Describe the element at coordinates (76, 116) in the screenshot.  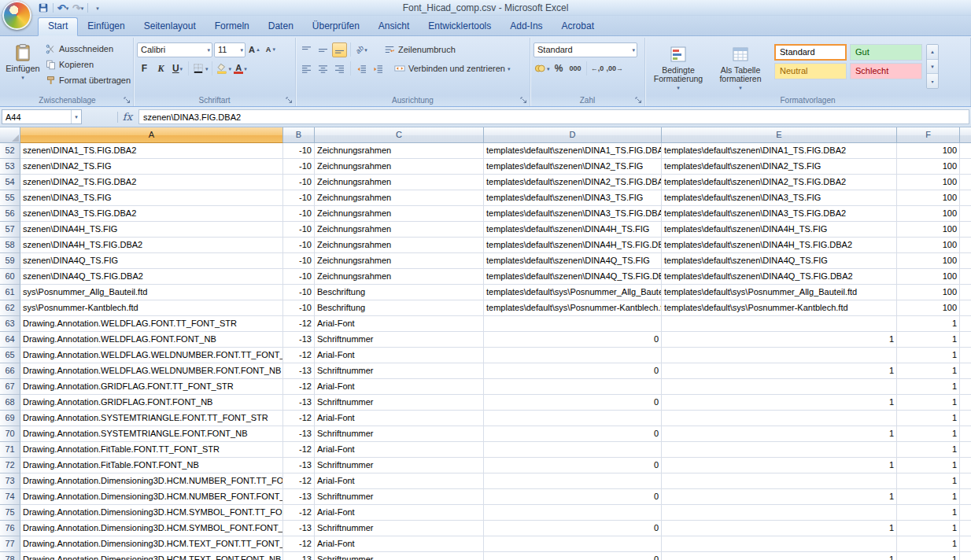
I see `name-box-dropdown-icon: ▾` at that location.